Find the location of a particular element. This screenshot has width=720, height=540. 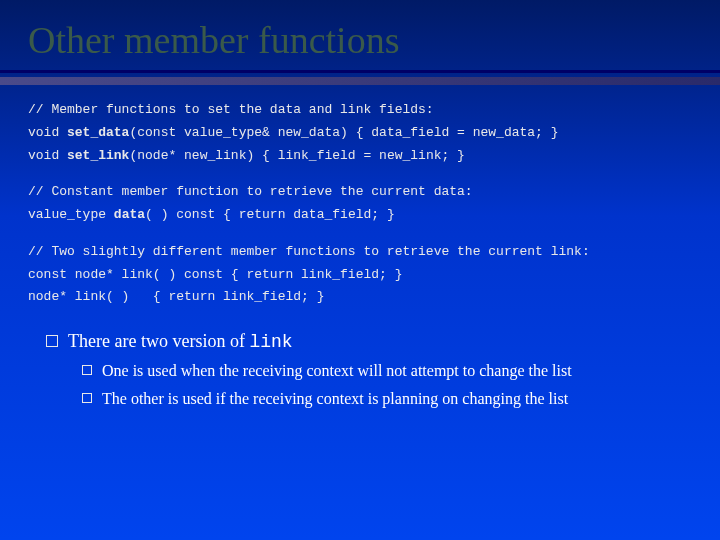

code-line: void set_data(const value_type& new_data… is located at coordinates (294, 132).